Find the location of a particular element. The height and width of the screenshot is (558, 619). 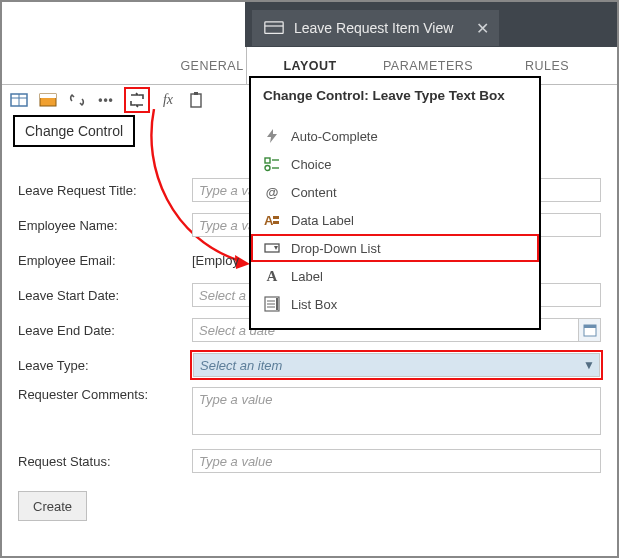

option-label-label: Label is located at coordinates (307, 276).